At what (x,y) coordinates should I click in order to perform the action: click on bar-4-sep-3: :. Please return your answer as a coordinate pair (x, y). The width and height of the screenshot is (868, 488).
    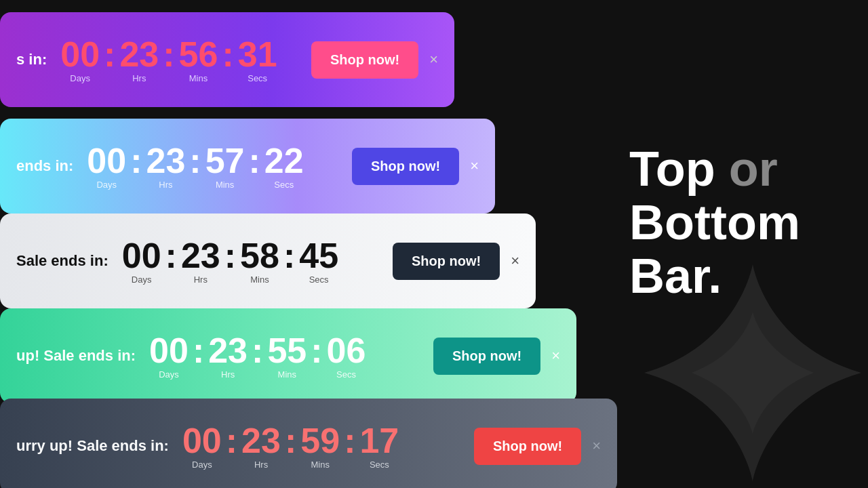
    Looking at the image, I should click on (316, 350).